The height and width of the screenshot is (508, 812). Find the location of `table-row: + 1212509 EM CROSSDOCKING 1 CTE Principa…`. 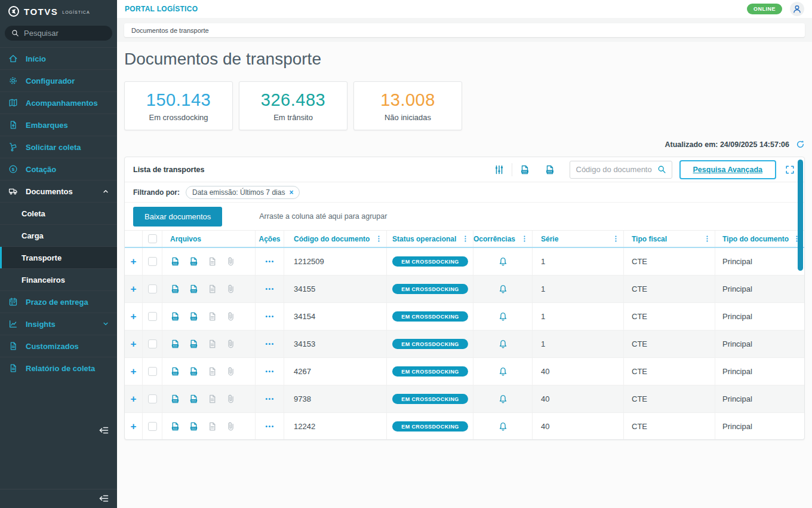

table-row: + 1212509 EM CROSSDOCKING 1 CTE Principa… is located at coordinates (465, 262).